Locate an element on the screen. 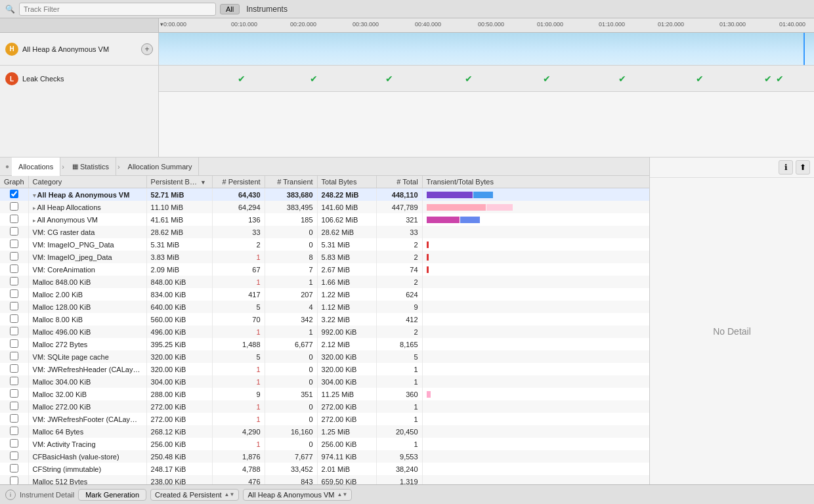 This screenshot has height=504, width=814. all-button: All is located at coordinates (230, 9).